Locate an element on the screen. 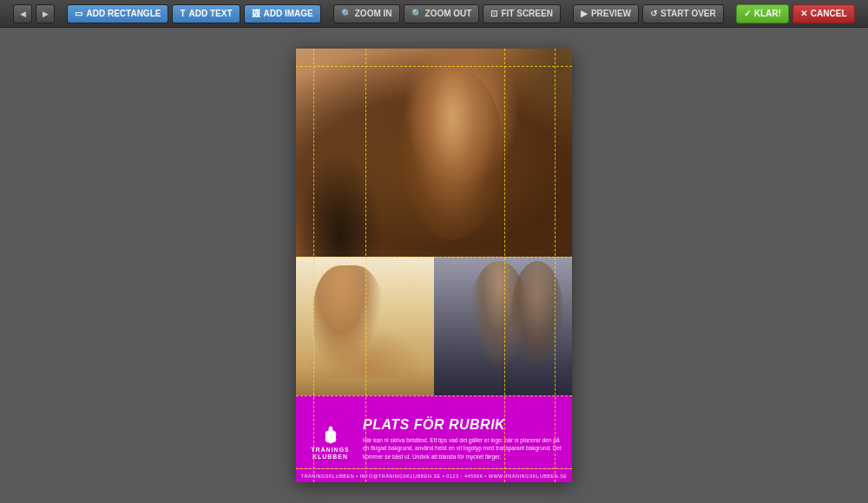 Image resolution: width=868 pixels, height=503 pixels. zoom-in-icon: 🔍 is located at coordinates (346, 14).